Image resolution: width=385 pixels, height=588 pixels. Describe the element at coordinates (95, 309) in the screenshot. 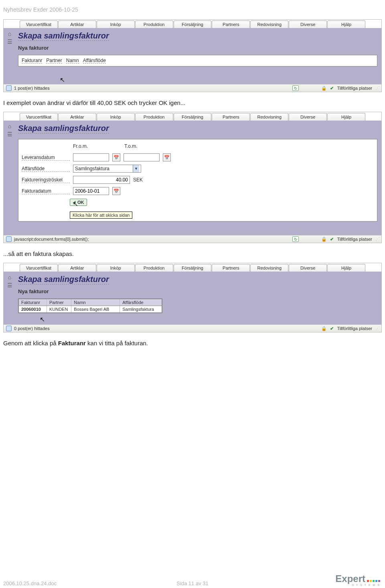

I see `cell-namn: Bosses Bageri AB` at that location.